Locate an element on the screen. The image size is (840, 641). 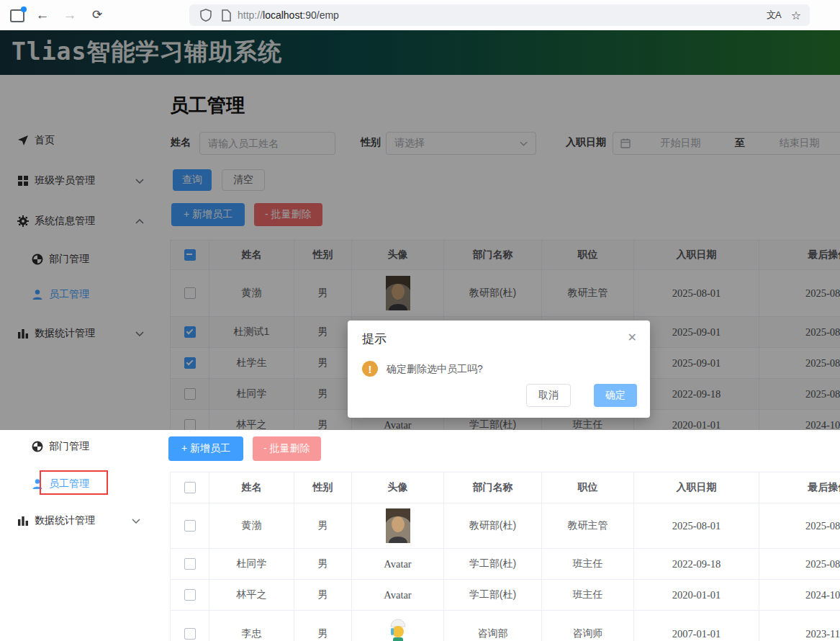
table-row: 杜同学 男 Avatar 学工部(杜) 班主任 2022-09-18 2025-… is located at coordinates (505, 565).